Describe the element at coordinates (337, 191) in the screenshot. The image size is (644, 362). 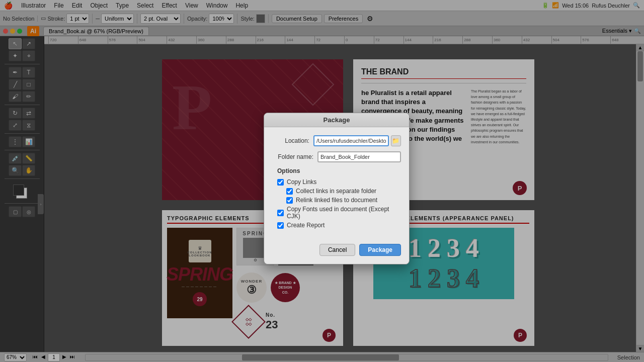
I see `collect-links-row: Collect links in separate folder` at that location.